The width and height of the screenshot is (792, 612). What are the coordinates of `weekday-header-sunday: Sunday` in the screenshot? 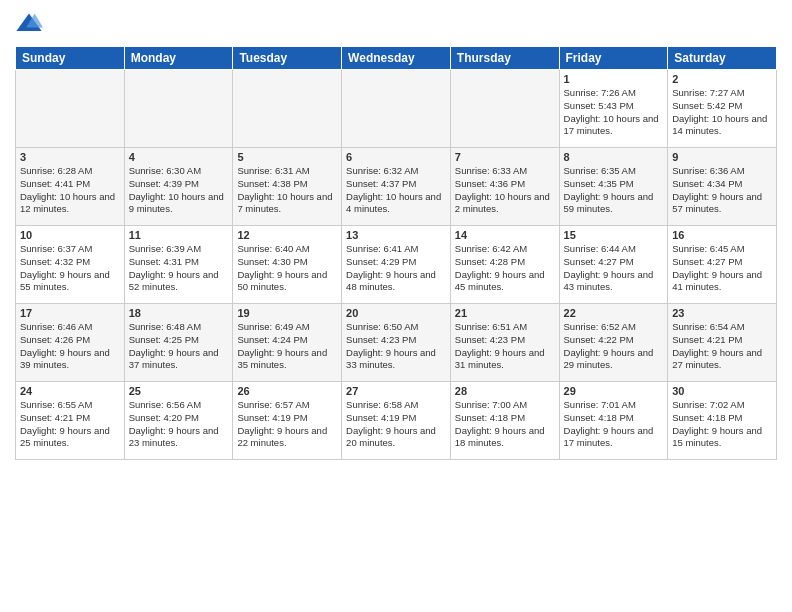 It's located at (70, 58).